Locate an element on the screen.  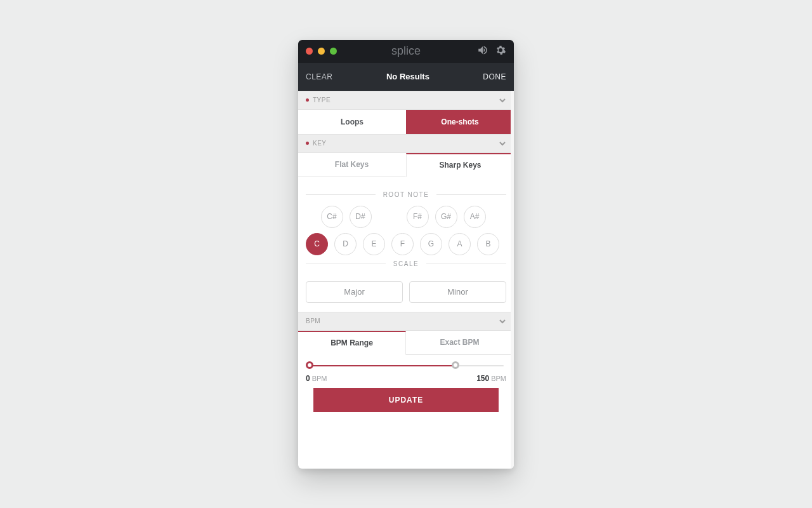
note-f: F is located at coordinates (402, 244).